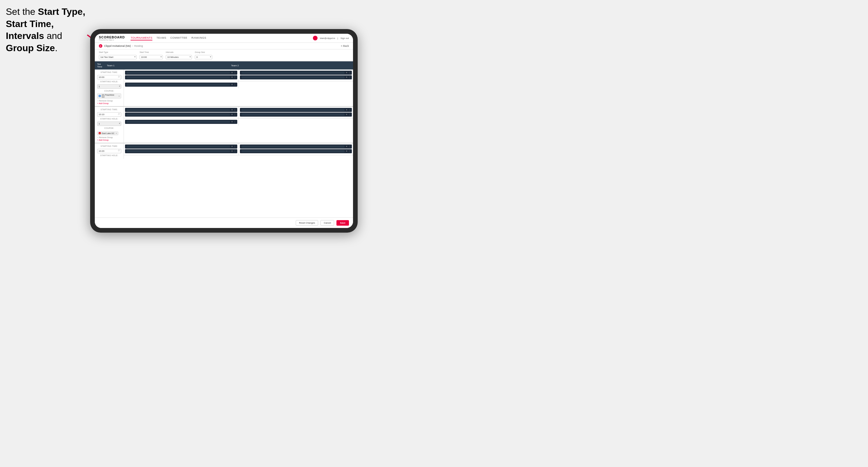 The height and width of the screenshot is (467, 868). What do you see at coordinates (296, 113) in the screenshot?
I see `team2-cell-2a: ✕ ⋮ ✕ ⋮` at bounding box center [296, 113].